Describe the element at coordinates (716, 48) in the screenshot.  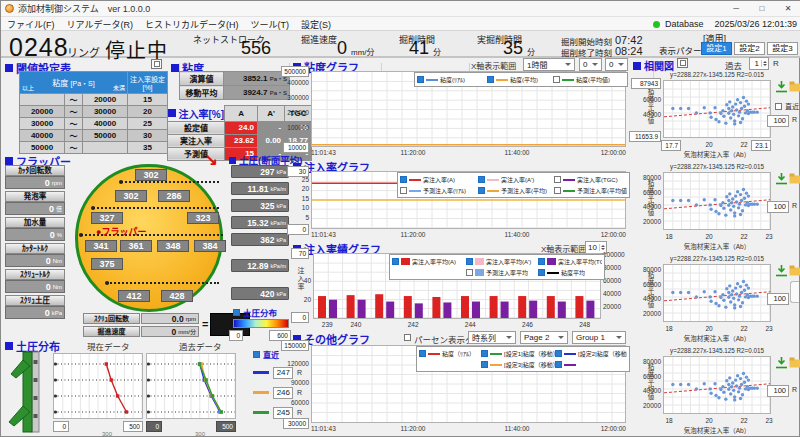
I see `pattern-button-1: 設定1` at that location.